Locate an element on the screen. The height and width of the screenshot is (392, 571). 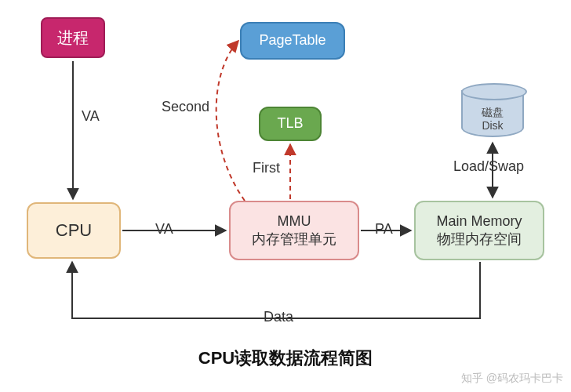
node-pagetable-label: PageTable is located at coordinates (292, 41).